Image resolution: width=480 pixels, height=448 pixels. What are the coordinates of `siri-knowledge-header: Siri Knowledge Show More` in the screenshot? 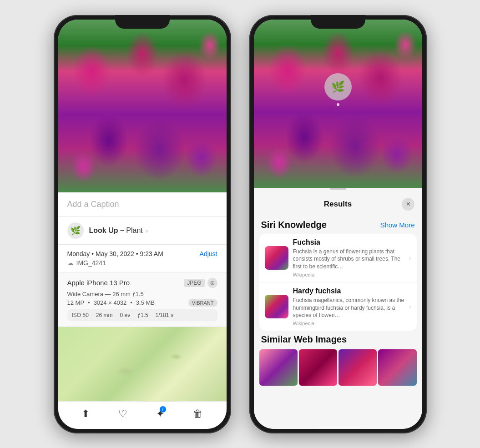 It's located at (338, 225).